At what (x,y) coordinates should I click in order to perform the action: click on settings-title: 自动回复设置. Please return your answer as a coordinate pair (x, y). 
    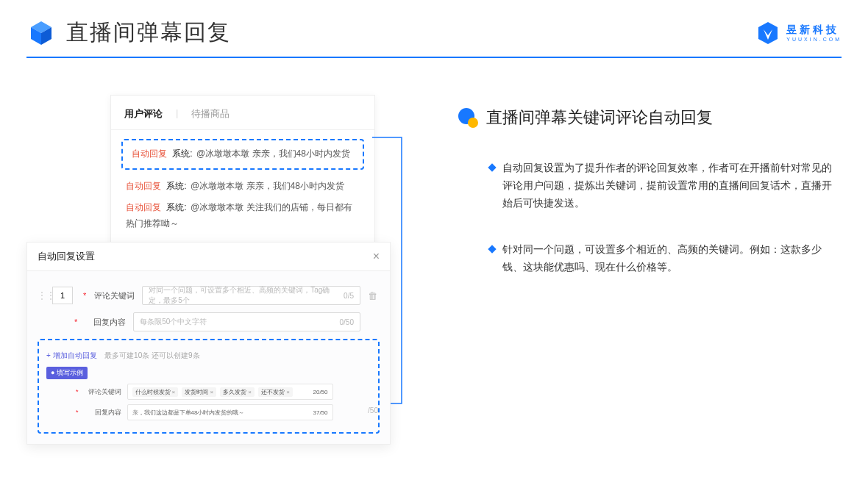
    Looking at the image, I should click on (66, 256).